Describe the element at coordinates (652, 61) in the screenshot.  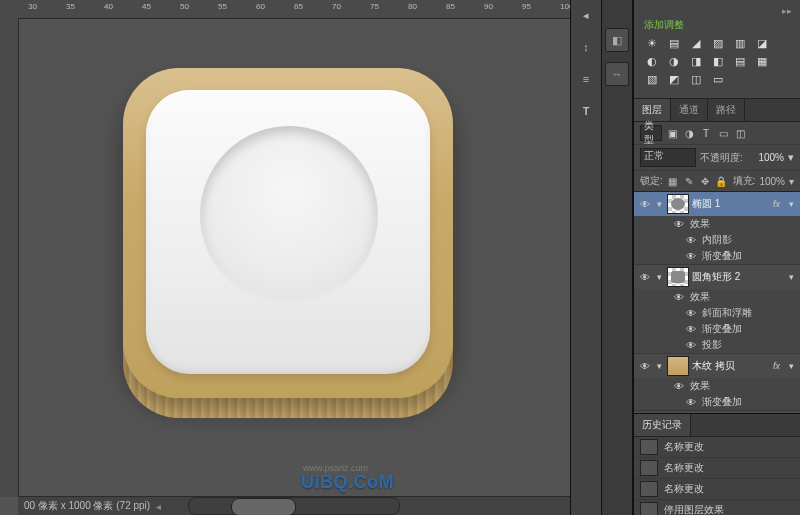
I see `adj-colorbalance-icon: ◐` at that location.